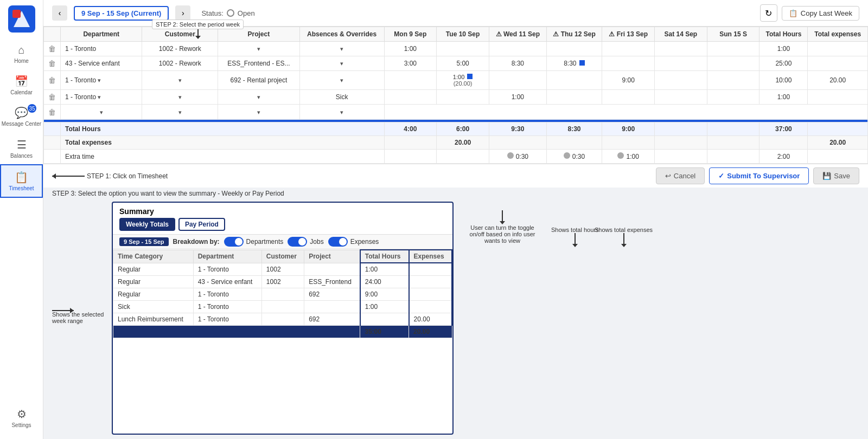 The width and height of the screenshot is (868, 439). Describe the element at coordinates (410, 64) in the screenshot. I see `mon-cell: 3:00` at that location.